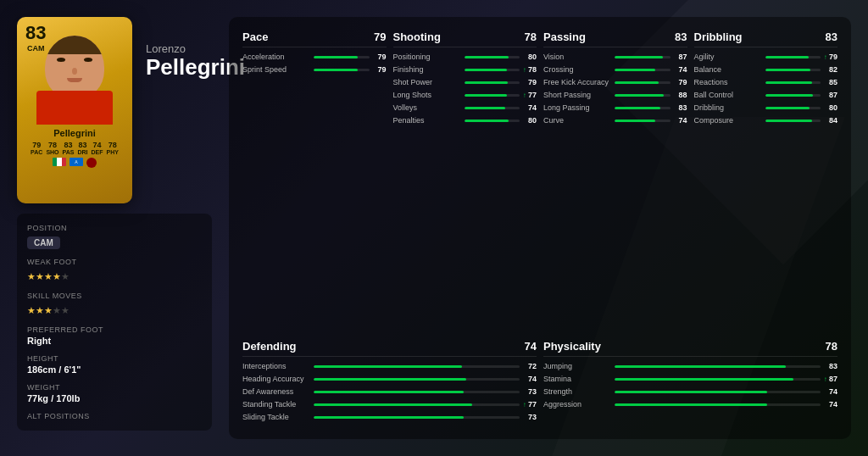 This screenshot has height=456, width=868. Describe the element at coordinates (314, 180) in the screenshot. I see `category-pace: Pace 79 Acceleration 79 Sprint Speed 79` at that location.